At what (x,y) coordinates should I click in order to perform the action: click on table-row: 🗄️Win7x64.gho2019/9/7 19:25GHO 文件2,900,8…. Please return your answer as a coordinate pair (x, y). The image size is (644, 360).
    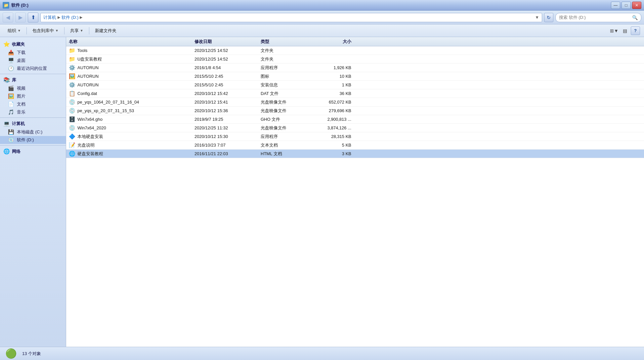
    Looking at the image, I should click on (355, 119).